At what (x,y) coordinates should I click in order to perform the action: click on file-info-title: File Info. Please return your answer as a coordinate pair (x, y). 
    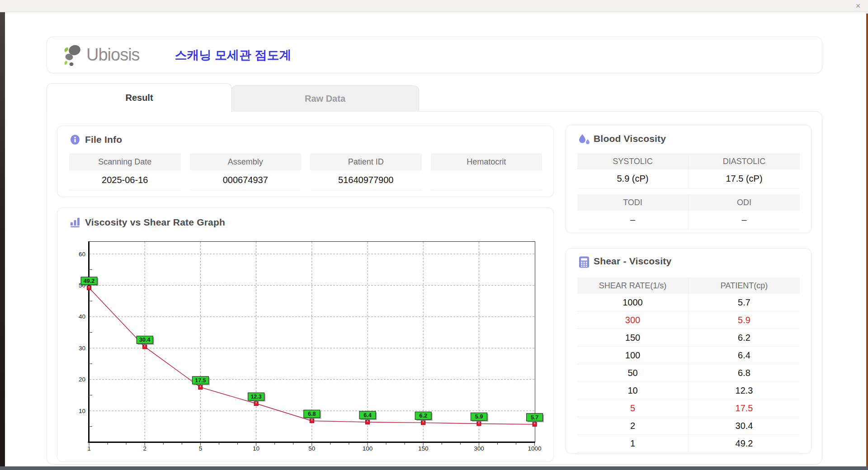
    Looking at the image, I should click on (104, 140).